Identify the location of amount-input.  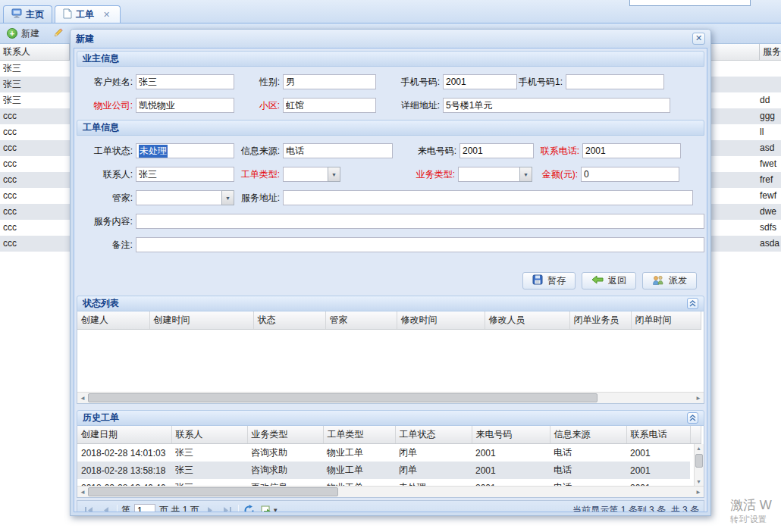
(630, 174).